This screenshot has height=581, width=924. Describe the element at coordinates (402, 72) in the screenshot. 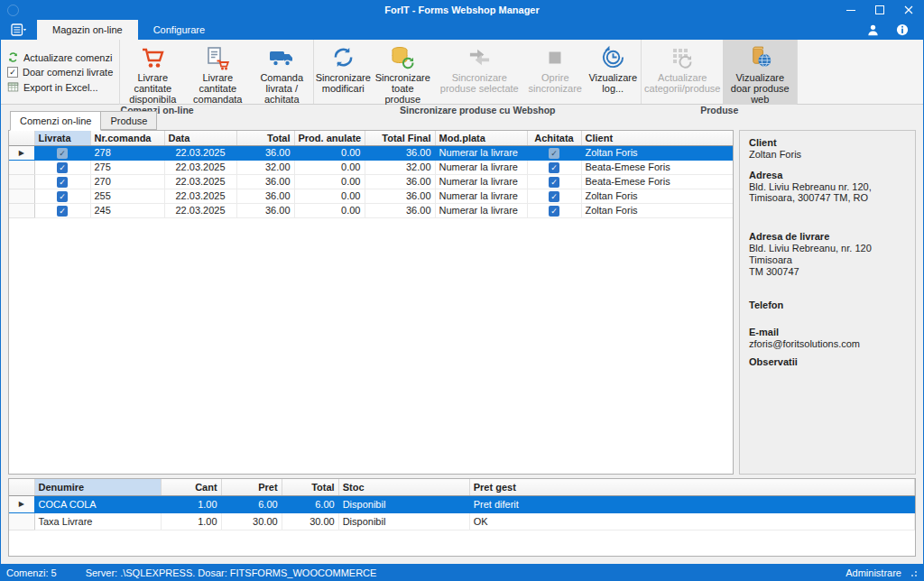

I see `sincronizare-toate-produse-button: Sincronizare toate produse` at that location.